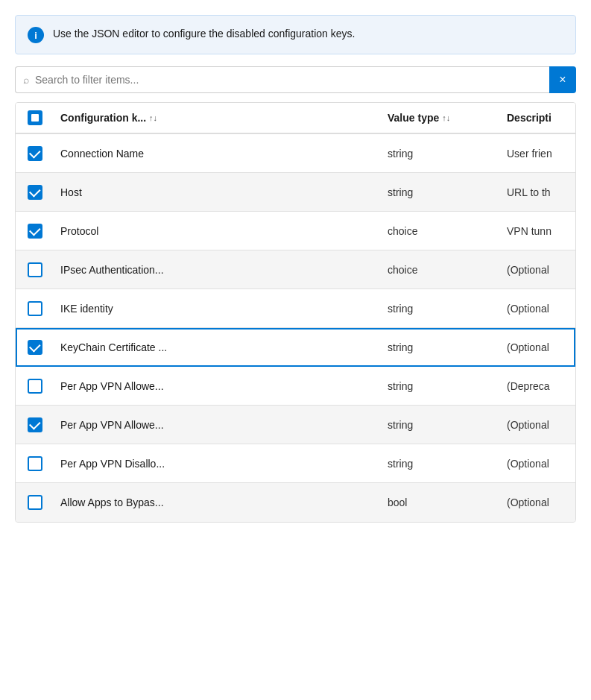  I want to click on row-config-key: IPsec Authentication..., so click(218, 270).